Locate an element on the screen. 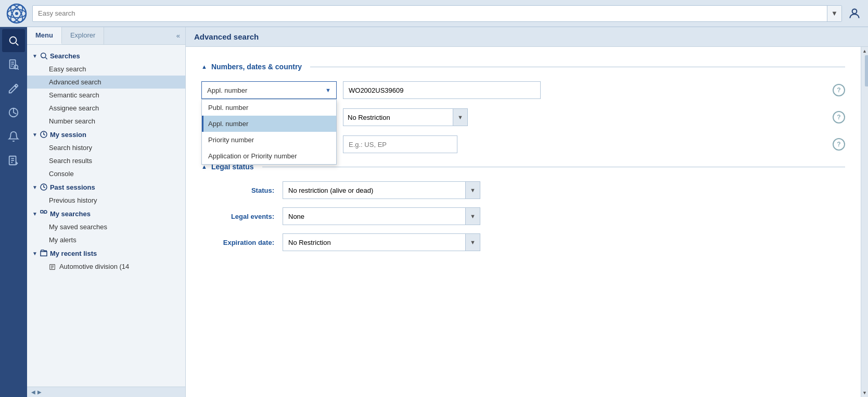  number-type-dropdown-arrow: ▼ is located at coordinates (328, 90).